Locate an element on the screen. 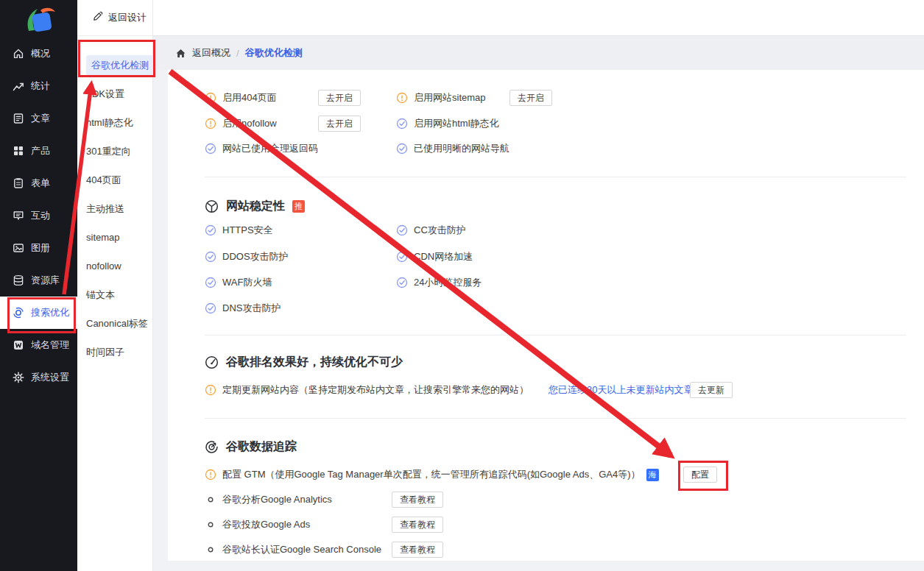 This screenshot has height=571, width=924. gtm-label: 配置 GTM（使用Google Tag Manager单次配置，统一管理所有追踪… is located at coordinates (431, 475).